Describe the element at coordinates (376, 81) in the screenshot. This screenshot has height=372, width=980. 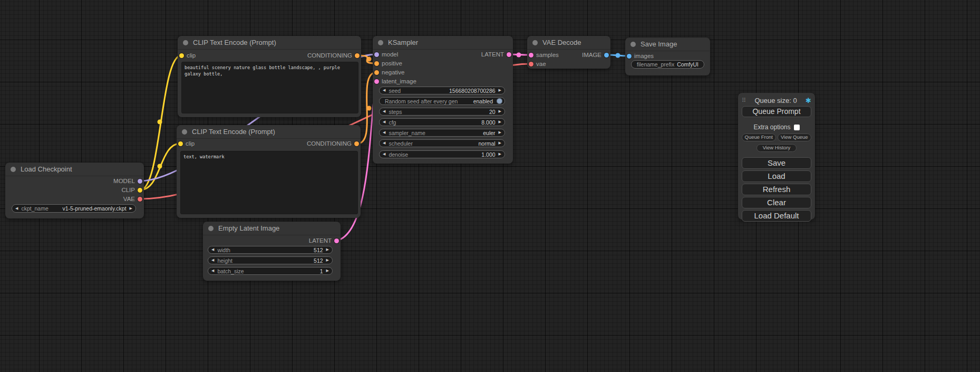
I see `input-dot-latent_image` at that location.